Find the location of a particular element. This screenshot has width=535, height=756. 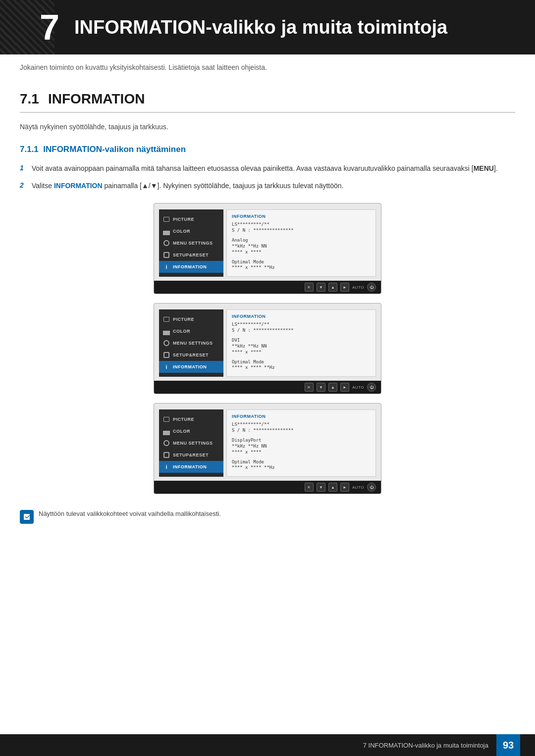

btn-auto-2: AUTO is located at coordinates (358, 387).